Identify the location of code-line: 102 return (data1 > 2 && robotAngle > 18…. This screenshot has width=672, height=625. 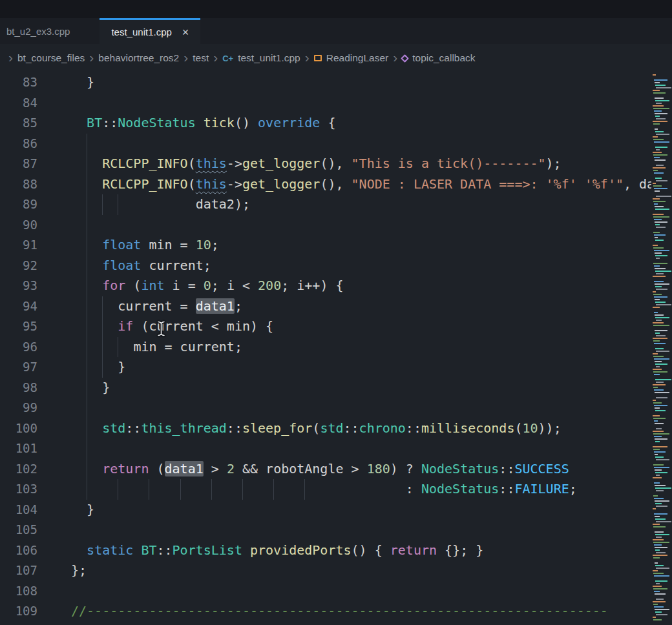
(336, 469).